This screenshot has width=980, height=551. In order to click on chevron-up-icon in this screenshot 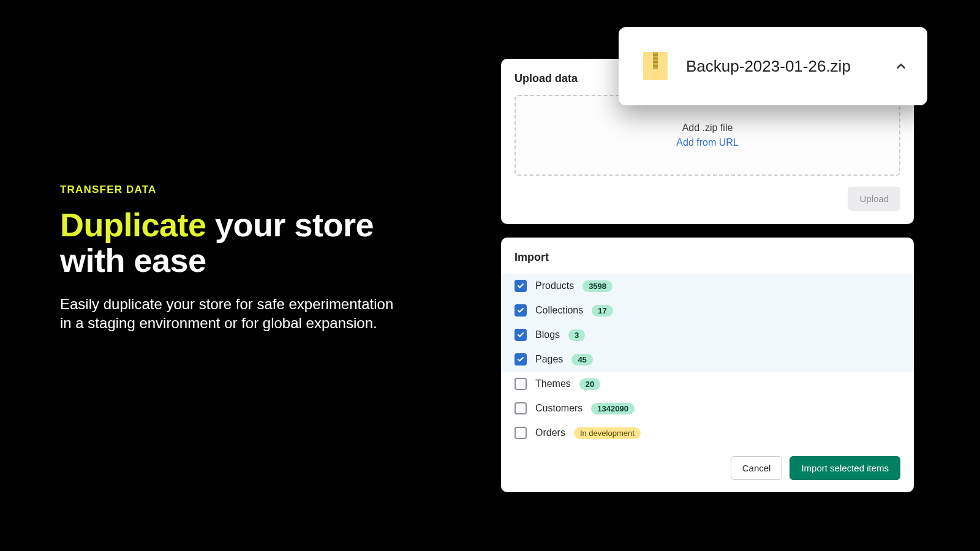, I will do `click(901, 66)`.